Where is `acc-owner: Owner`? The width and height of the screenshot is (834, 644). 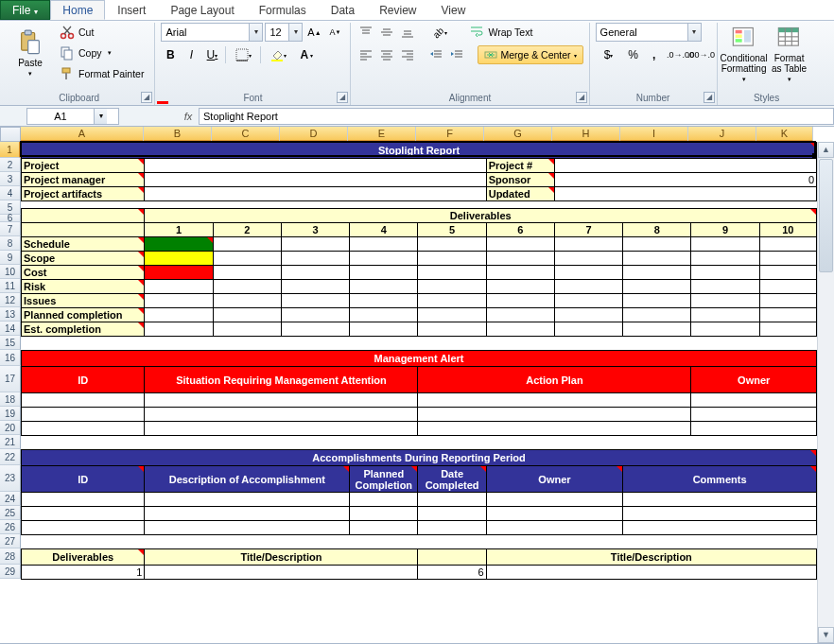 acc-owner: Owner is located at coordinates (554, 479).